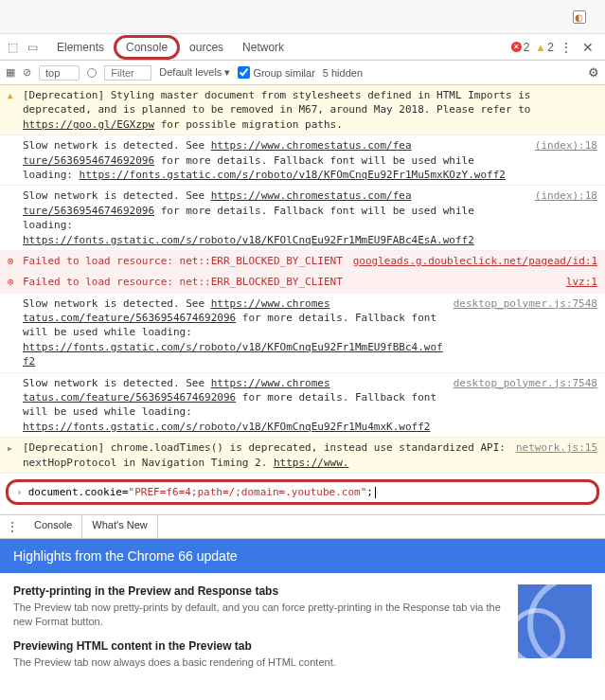  I want to click on context-selector: top, so click(59, 73).